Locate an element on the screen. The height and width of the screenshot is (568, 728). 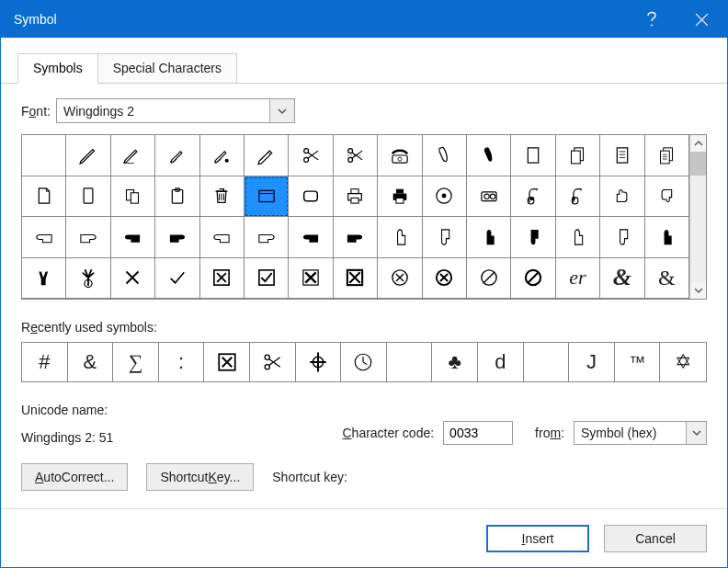
x-mark-icon is located at coordinates (133, 279).